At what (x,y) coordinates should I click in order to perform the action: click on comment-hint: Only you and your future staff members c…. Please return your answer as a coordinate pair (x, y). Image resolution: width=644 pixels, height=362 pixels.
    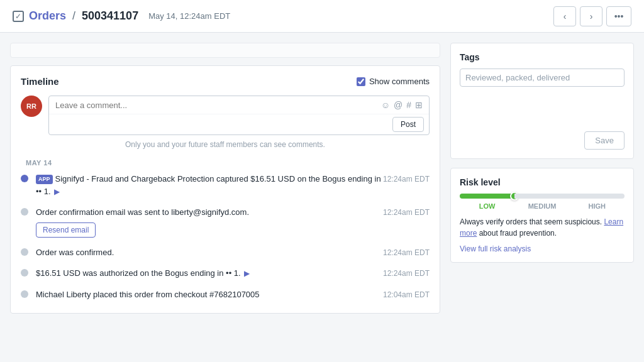
    Looking at the image, I should click on (225, 145).